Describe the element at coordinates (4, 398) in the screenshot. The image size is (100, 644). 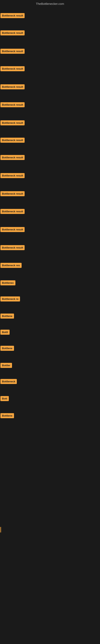
I see `bottleneck-badge: Bott` at that location.